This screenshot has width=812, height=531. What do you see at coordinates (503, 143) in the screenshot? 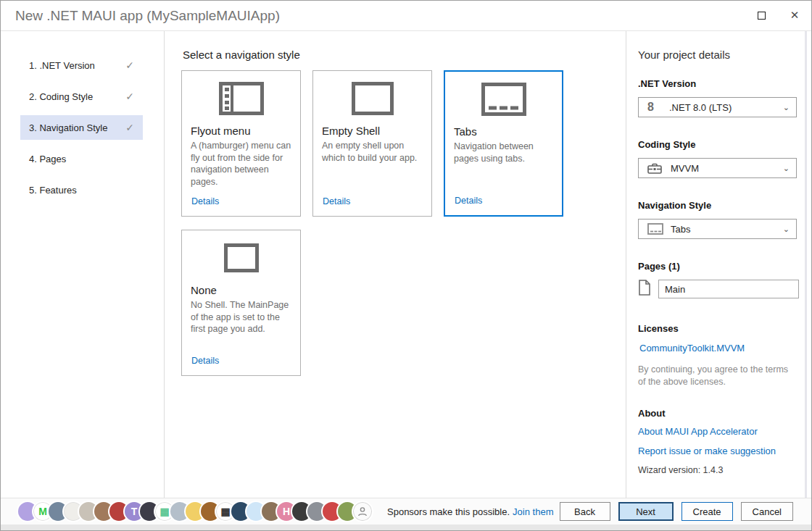
I see `card-tabs: Tabs Navigation between pages using tabs…` at bounding box center [503, 143].